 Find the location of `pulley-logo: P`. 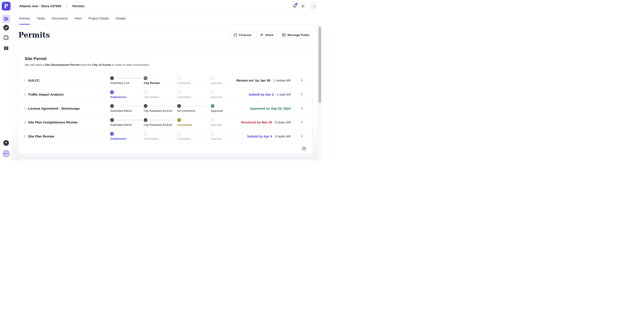

pulley-logo: P is located at coordinates (6, 6).